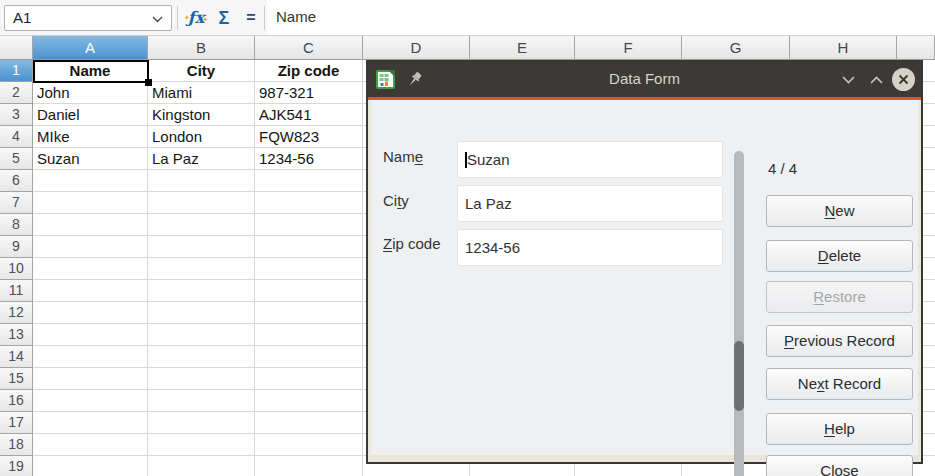  What do you see at coordinates (308, 115) in the screenshot?
I see `cell-C3: AJK541` at bounding box center [308, 115].